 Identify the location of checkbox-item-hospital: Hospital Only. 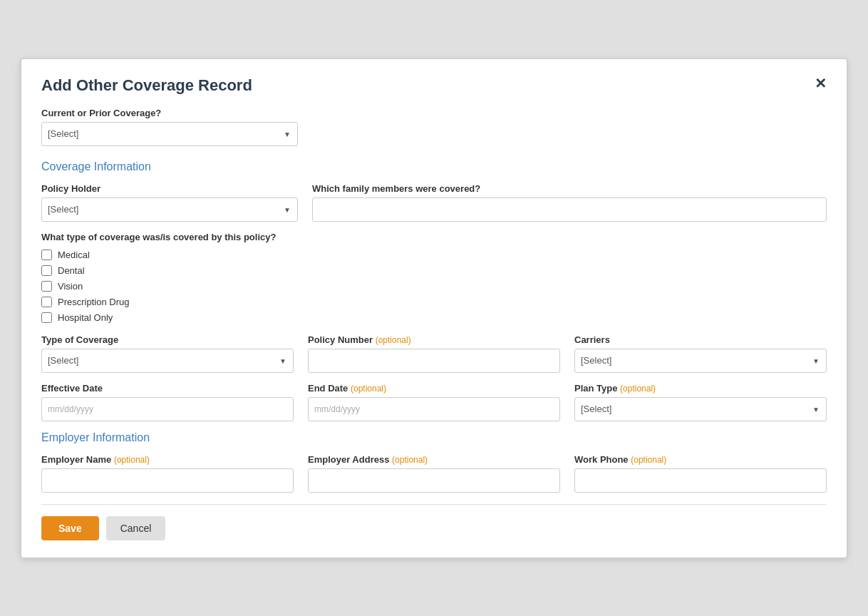
(434, 318).